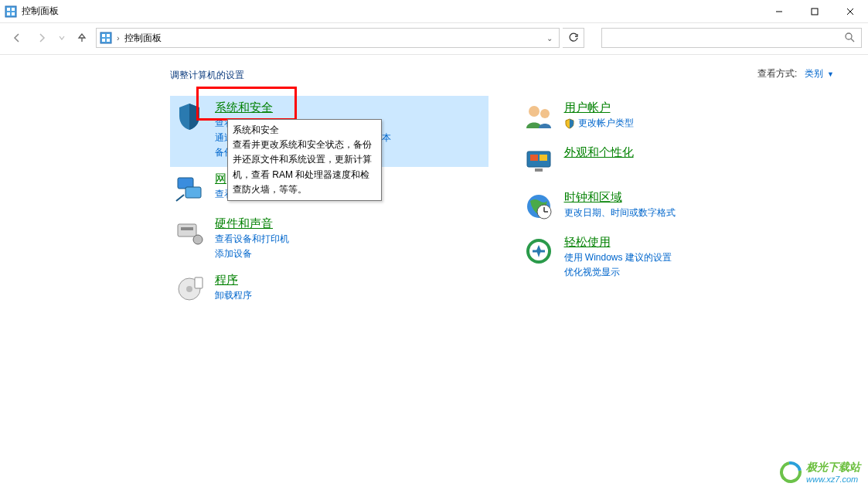 This screenshot has height=490, width=868. What do you see at coordinates (539, 206) in the screenshot?
I see `clock-region-icon` at bounding box center [539, 206].